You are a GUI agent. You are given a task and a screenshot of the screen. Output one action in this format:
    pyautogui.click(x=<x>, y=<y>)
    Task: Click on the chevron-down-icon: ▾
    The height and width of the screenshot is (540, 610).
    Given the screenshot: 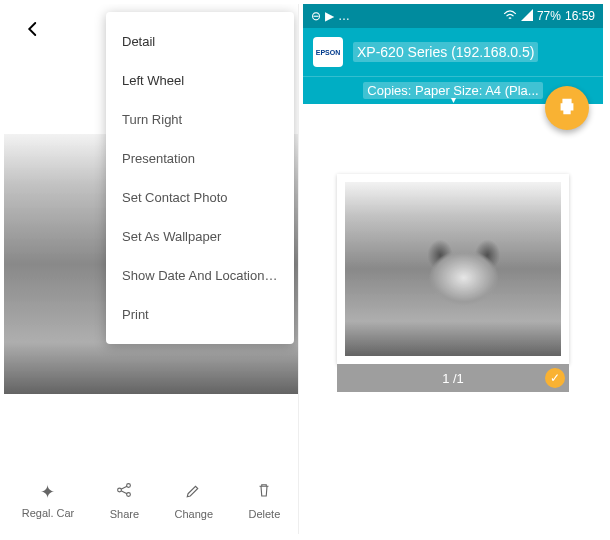 What is the action you would take?
    pyautogui.click(x=454, y=100)
    